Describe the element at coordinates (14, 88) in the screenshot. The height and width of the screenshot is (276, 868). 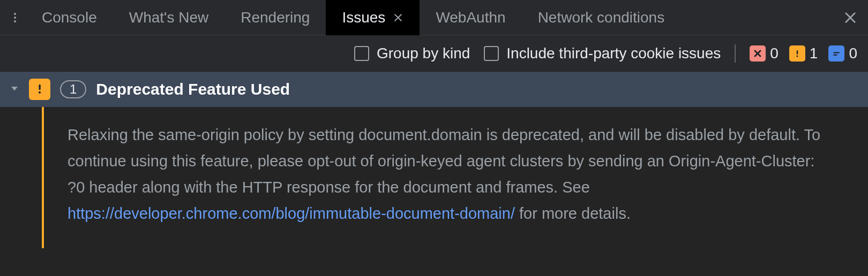
I see `chevron-down-icon` at that location.